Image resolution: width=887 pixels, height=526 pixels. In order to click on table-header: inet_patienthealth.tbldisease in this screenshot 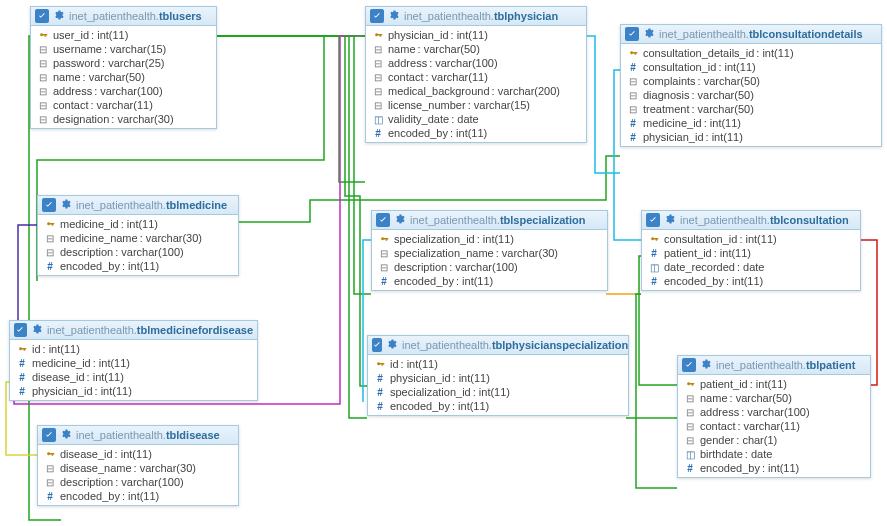, I will do `click(138, 436)`.